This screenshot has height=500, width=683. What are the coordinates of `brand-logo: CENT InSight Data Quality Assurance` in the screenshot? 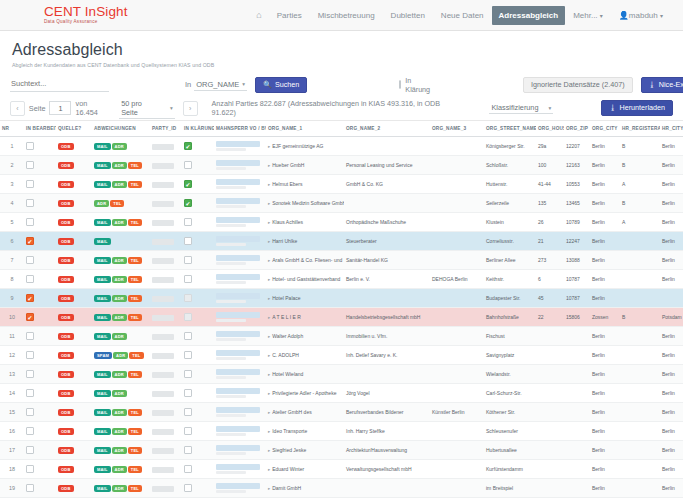 It's located at (86, 14).